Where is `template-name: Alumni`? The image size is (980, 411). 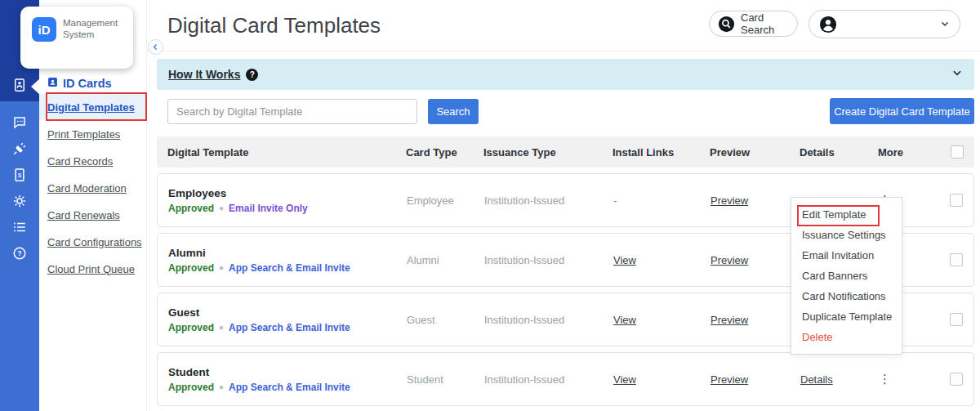 template-name: Alumni is located at coordinates (287, 253).